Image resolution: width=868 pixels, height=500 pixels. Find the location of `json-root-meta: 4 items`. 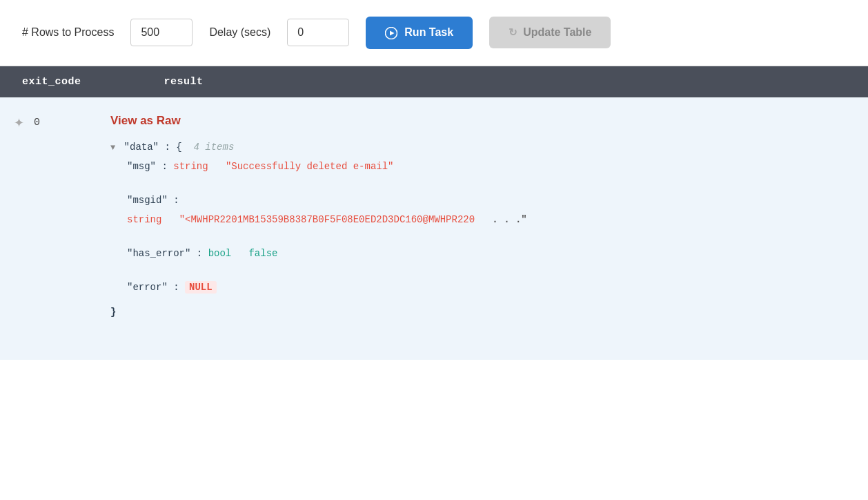

json-root-meta: 4 items is located at coordinates (211, 147).